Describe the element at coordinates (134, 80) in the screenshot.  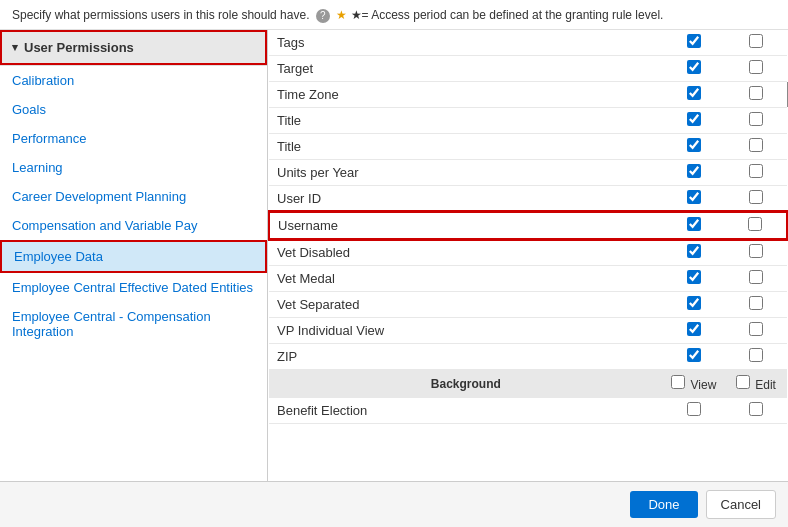
I see `sidebar-item-calibration: Calibration` at that location.